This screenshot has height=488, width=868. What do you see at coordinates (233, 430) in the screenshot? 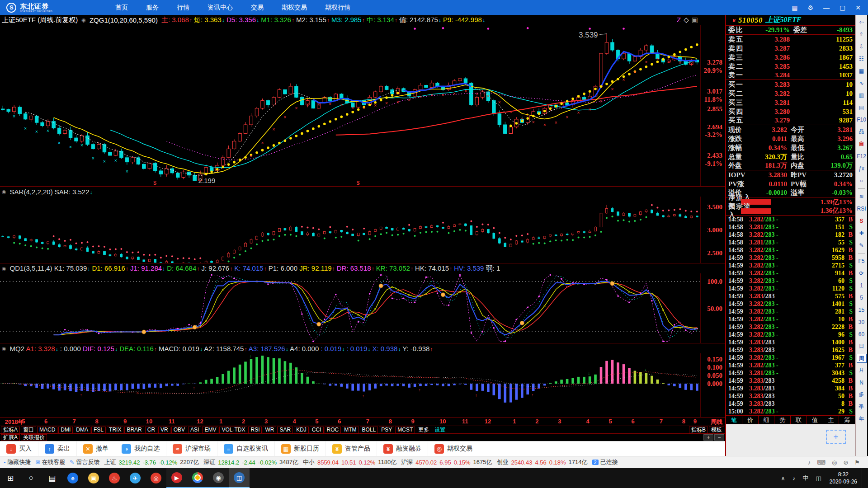
I see `indicator-tab-VOL-TDX: VOL-TDX` at bounding box center [233, 430].